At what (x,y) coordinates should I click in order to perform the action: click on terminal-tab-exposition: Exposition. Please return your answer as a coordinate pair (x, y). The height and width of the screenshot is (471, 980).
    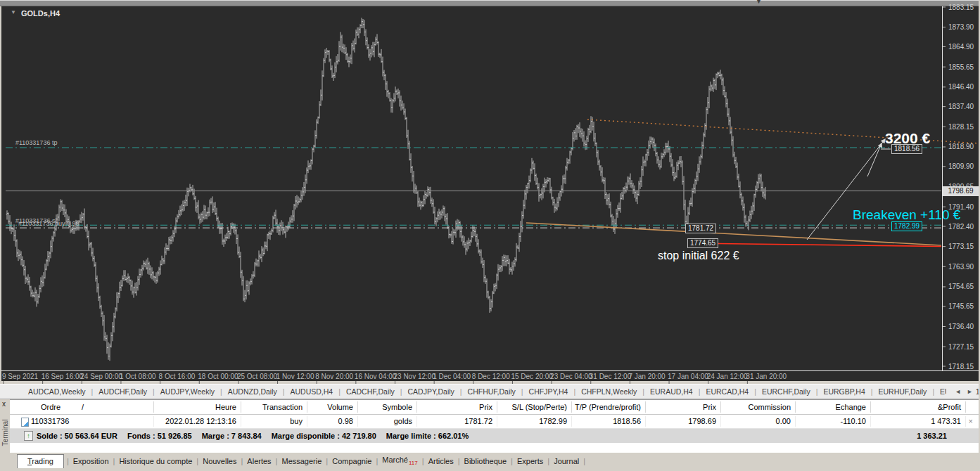
    Looking at the image, I should click on (91, 461).